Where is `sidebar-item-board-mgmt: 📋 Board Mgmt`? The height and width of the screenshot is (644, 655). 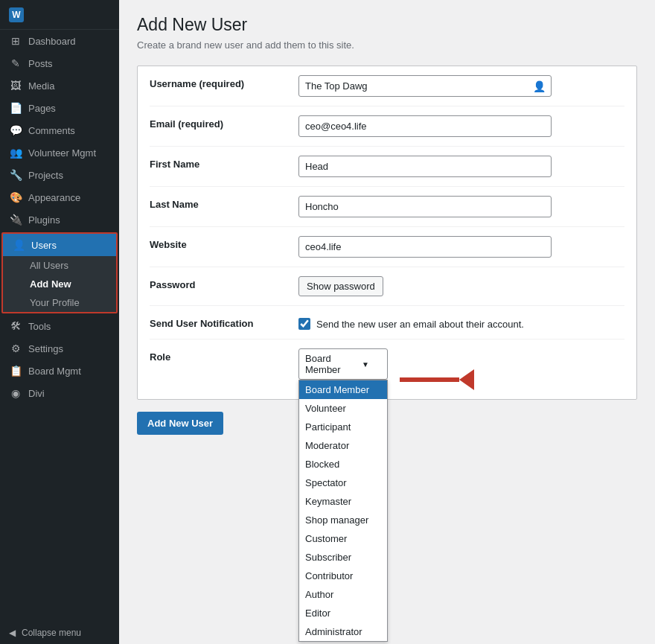
sidebar-item-board-mgmt: 📋 Board Mgmt is located at coordinates (60, 371).